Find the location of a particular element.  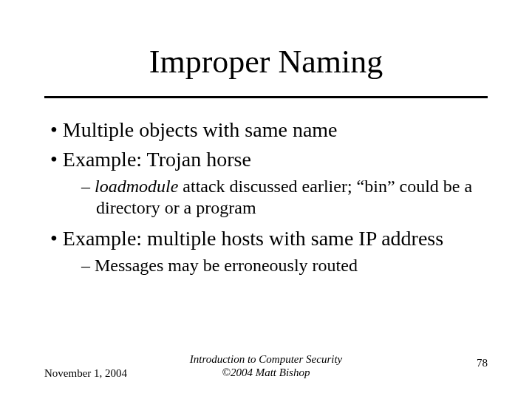

footer-copyright: ©2004 Matt Bishop is located at coordinates (266, 372).